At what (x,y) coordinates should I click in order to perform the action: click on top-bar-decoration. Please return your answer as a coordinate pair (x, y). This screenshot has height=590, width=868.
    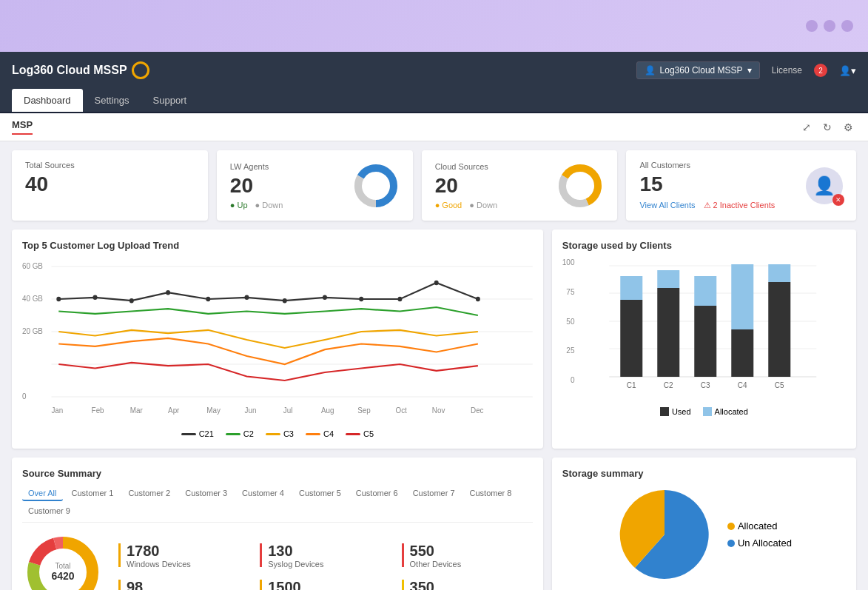
    Looking at the image, I should click on (830, 26).